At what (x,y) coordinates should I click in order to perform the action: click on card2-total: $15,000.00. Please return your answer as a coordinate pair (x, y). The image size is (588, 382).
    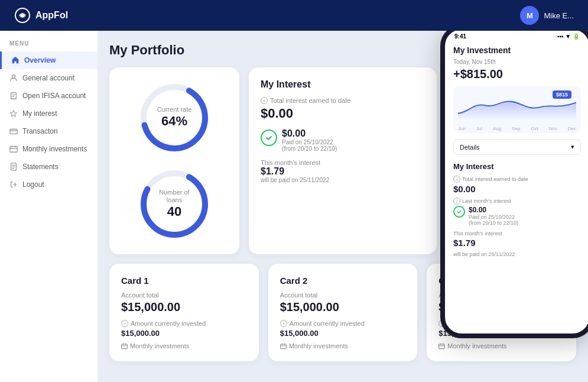
    Looking at the image, I should click on (343, 307).